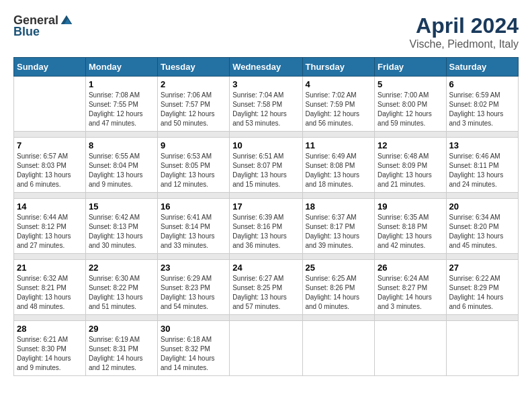 Image resolution: width=532 pixels, height=411 pixels. I want to click on calendar-week-1: 1Sunrise: 7:08 AMSunset: 7:55 PMDaylight…, so click(266, 104).